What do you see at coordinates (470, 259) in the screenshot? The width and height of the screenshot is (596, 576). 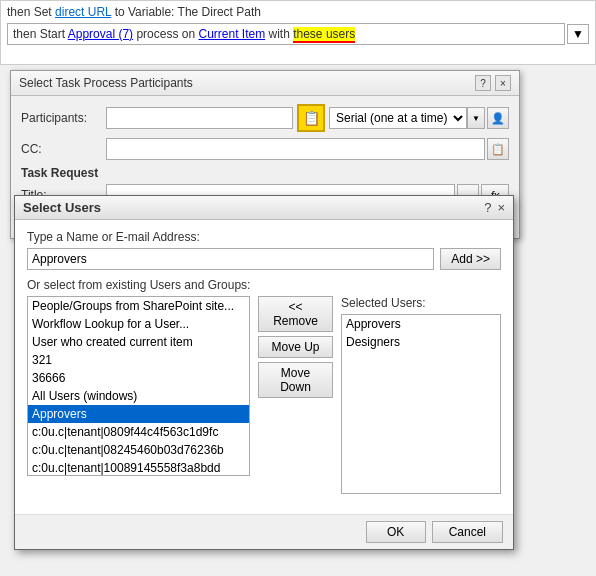 I see `add-button: Add >>` at bounding box center [470, 259].